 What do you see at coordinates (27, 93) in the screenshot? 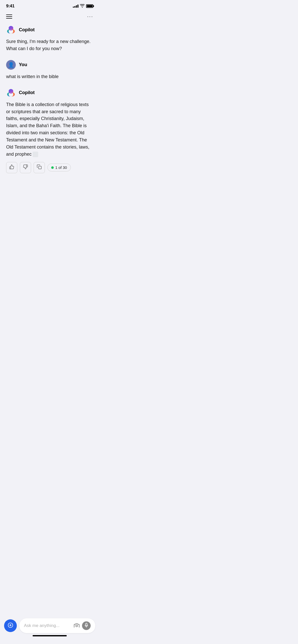
I see `copilot-sender-label-2: Copilot` at bounding box center [27, 93].